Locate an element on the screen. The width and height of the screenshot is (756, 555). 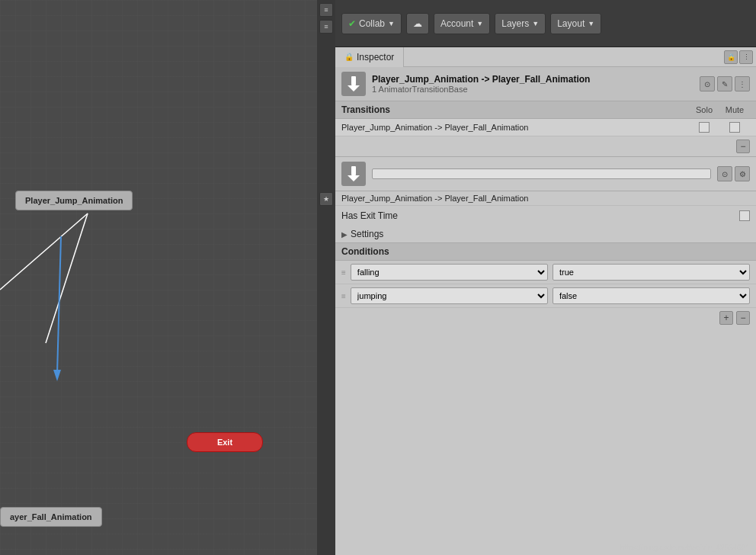
header-select-btn: ⊙ is located at coordinates (707, 84).